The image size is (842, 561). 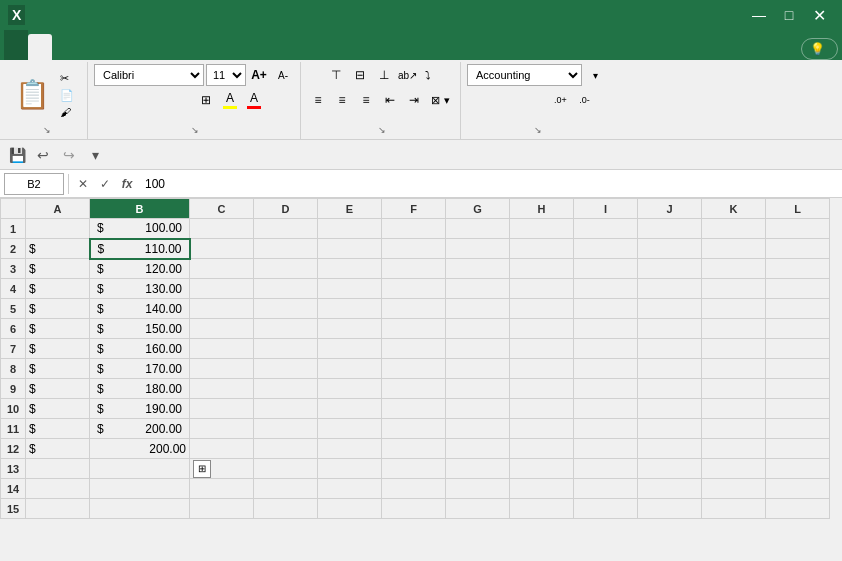 What do you see at coordinates (68, 96) in the screenshot?
I see `copy-button: 📄` at bounding box center [68, 96].